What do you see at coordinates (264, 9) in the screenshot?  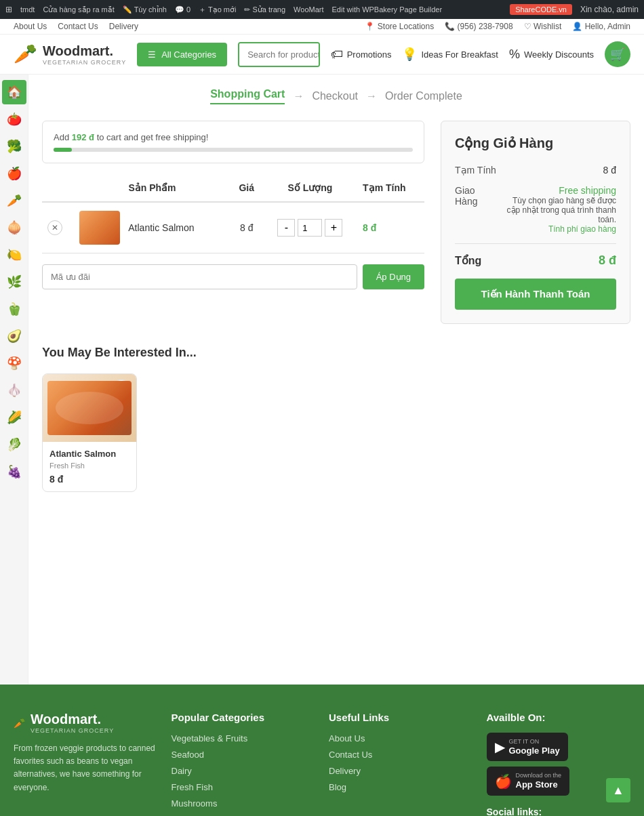 I see `edit-page-link: ✏ Sửa trang` at bounding box center [264, 9].